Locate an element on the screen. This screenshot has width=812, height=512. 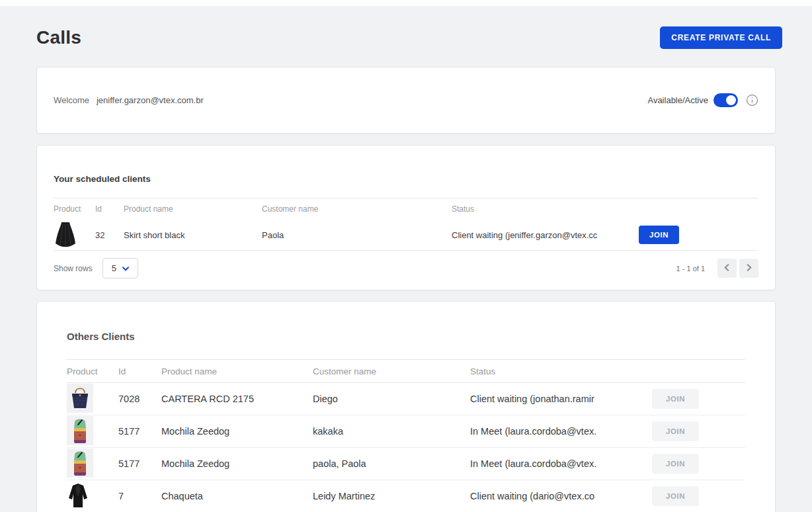
chevron-right-icon is located at coordinates (749, 269).